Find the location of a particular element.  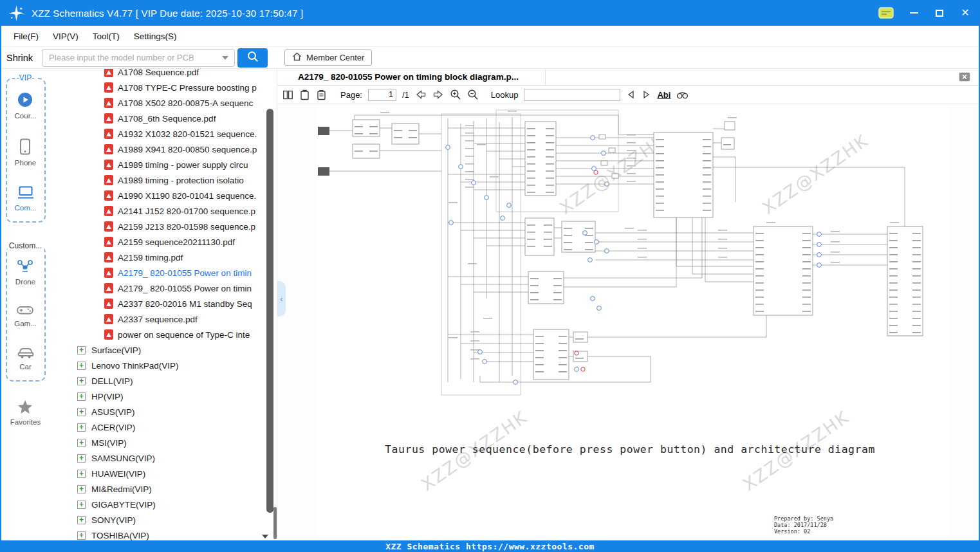

lookup-input is located at coordinates (572, 95).